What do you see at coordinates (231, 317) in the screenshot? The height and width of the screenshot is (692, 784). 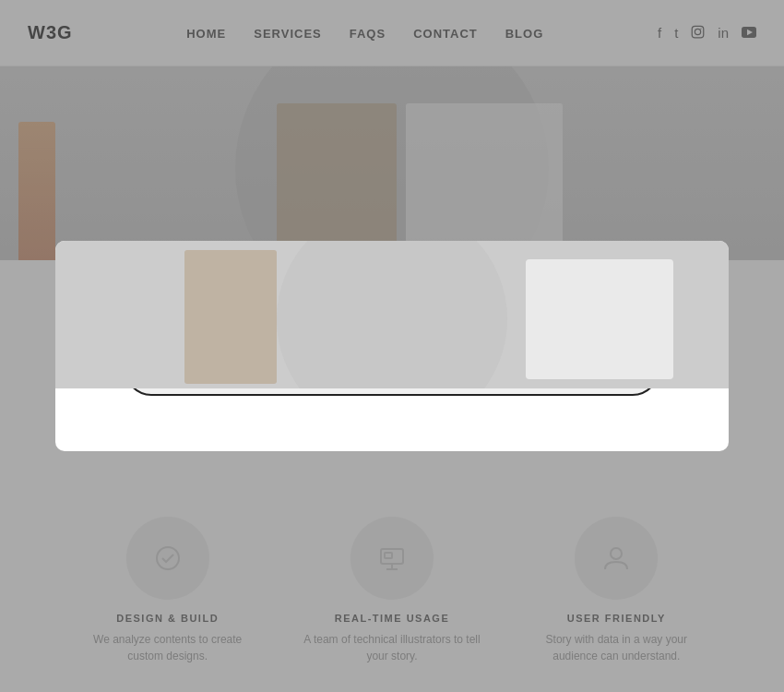 I see `modal-bg-brown-block` at bounding box center [231, 317].